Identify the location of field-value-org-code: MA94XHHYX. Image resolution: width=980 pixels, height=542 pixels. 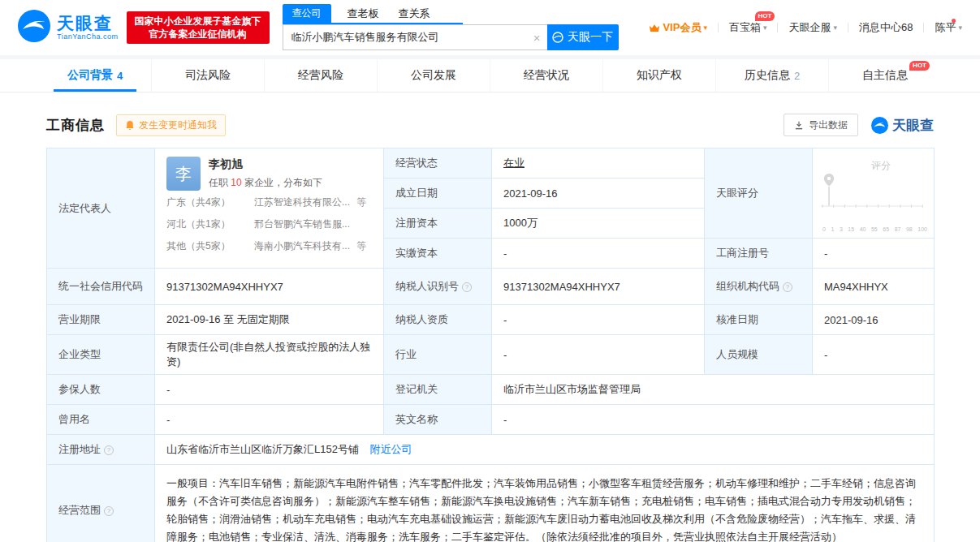
(874, 287).